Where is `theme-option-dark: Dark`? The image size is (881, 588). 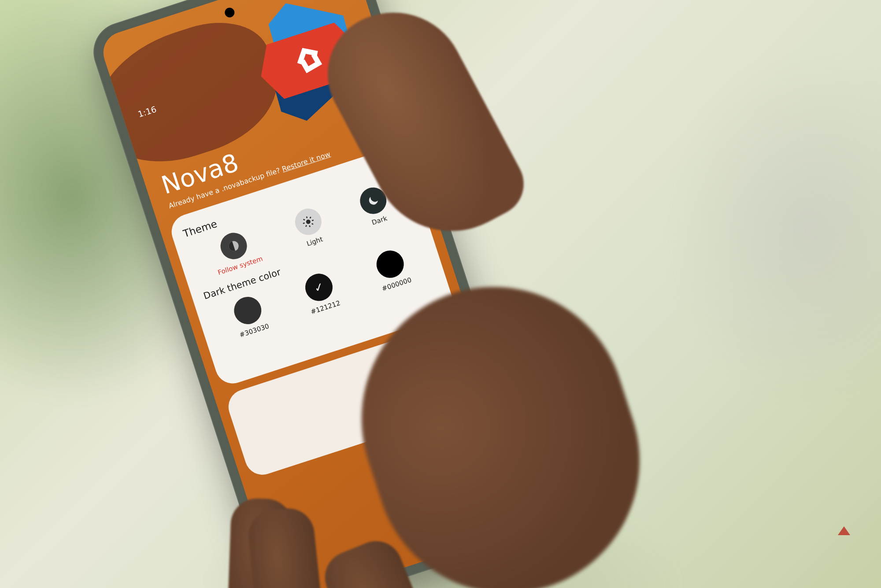 theme-option-dark: Dark is located at coordinates (375, 206).